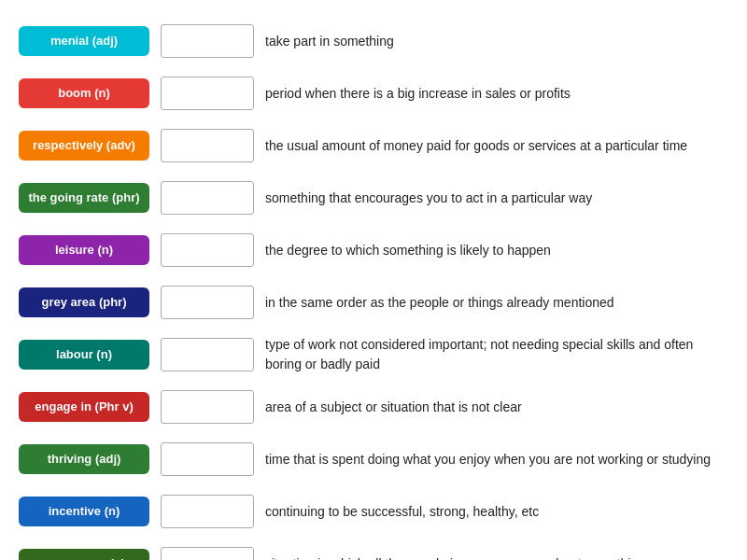 This screenshot has width=747, height=560. Describe the element at coordinates (84, 41) in the screenshot. I see `term-label-0: menial (adj)` at that location.